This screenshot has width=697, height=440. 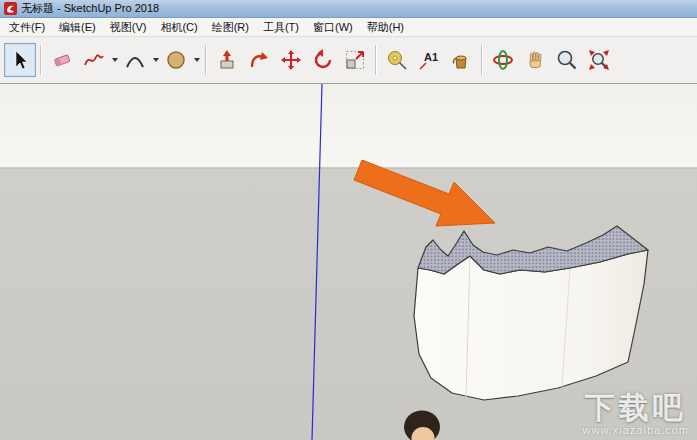 I want to click on eraser-tool-button, so click(x=62, y=60).